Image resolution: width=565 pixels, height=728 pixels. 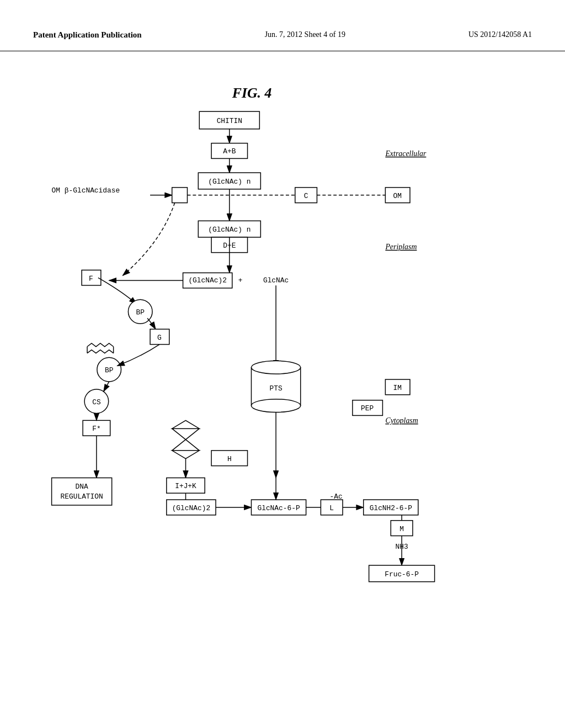 What do you see at coordinates (276, 406) in the screenshot?
I see `pts-bottom` at bounding box center [276, 406].